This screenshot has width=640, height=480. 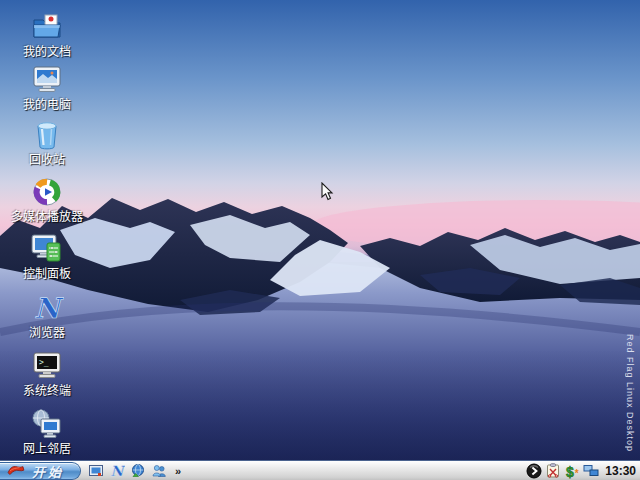 I want to click on browser-icon: N, so click(x=47, y=308).